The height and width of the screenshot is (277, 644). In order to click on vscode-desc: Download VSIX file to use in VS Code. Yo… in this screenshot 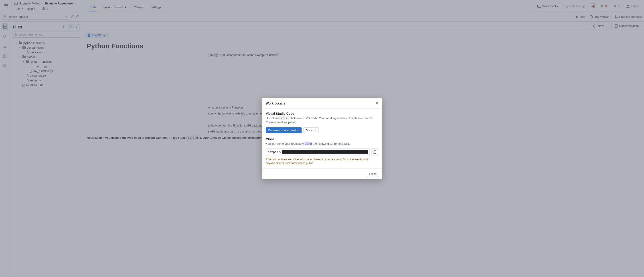, I will do `click(322, 120)`.